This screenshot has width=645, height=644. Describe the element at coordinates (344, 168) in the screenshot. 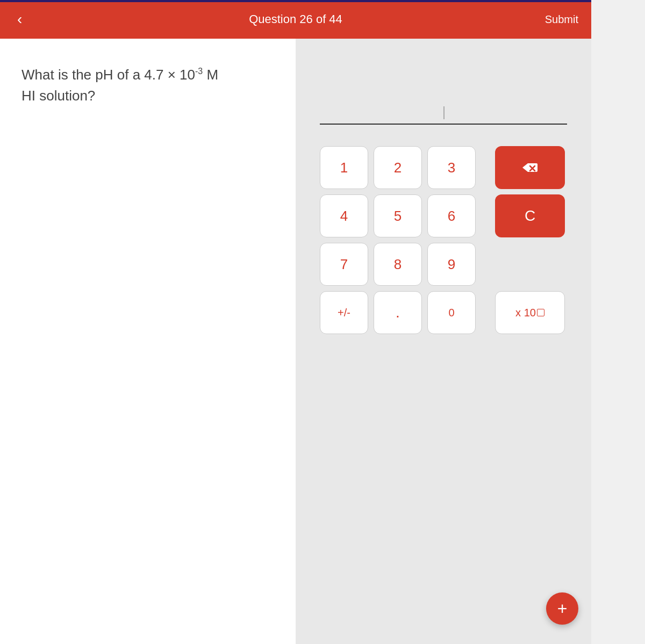

I see `key-1: 1` at that location.